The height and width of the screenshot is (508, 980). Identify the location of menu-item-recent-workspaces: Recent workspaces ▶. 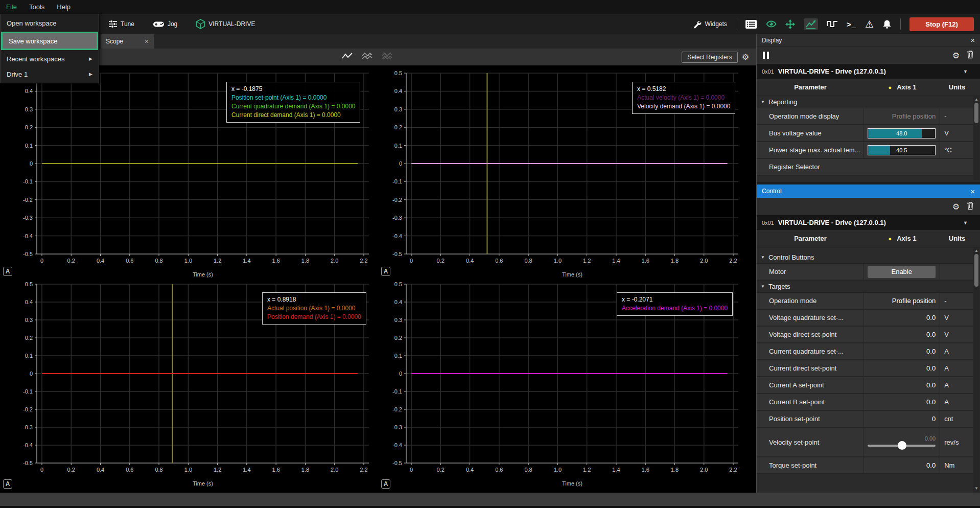
(50, 59).